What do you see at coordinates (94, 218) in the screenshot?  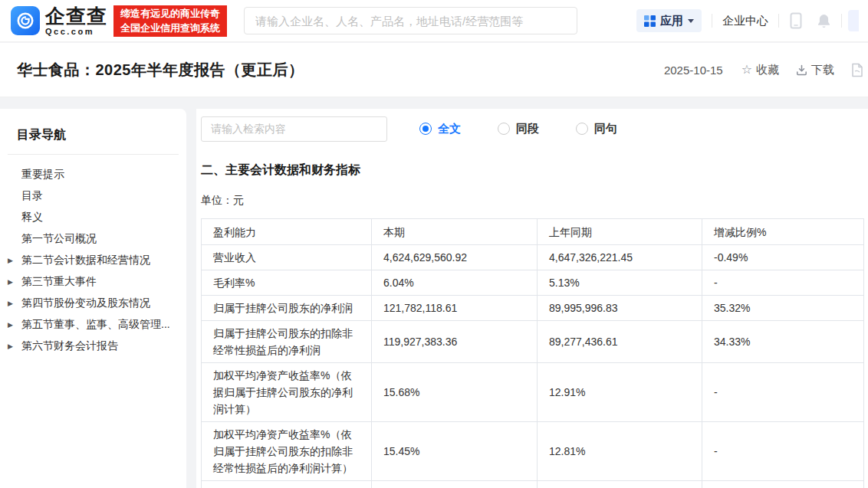 I see `sidebar-item: ▶ 释义` at bounding box center [94, 218].